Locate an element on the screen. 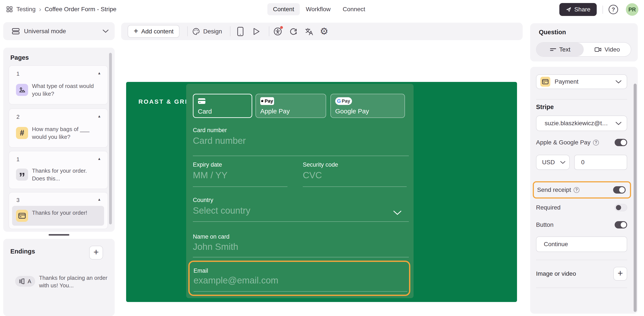 The image size is (644, 316). name-label: Name on card is located at coordinates (211, 237).